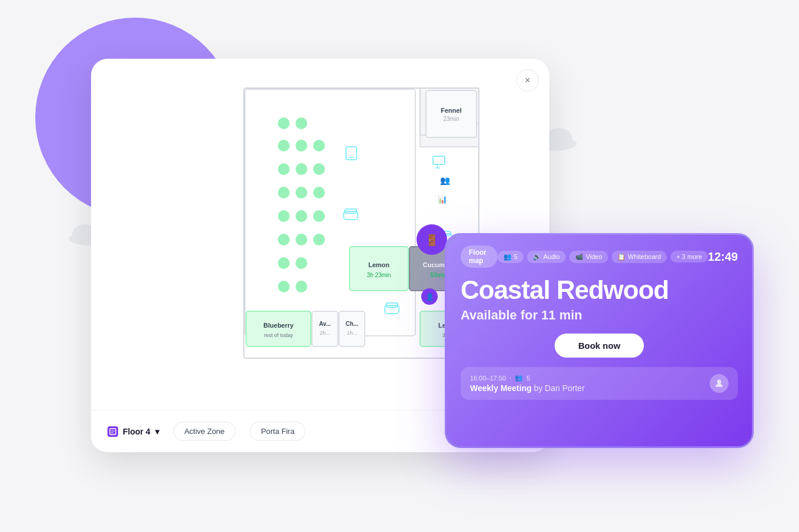 The height and width of the screenshot is (532, 799). What do you see at coordinates (546, 257) in the screenshot?
I see `amenity-audio: 🔊 Audio` at bounding box center [546, 257].